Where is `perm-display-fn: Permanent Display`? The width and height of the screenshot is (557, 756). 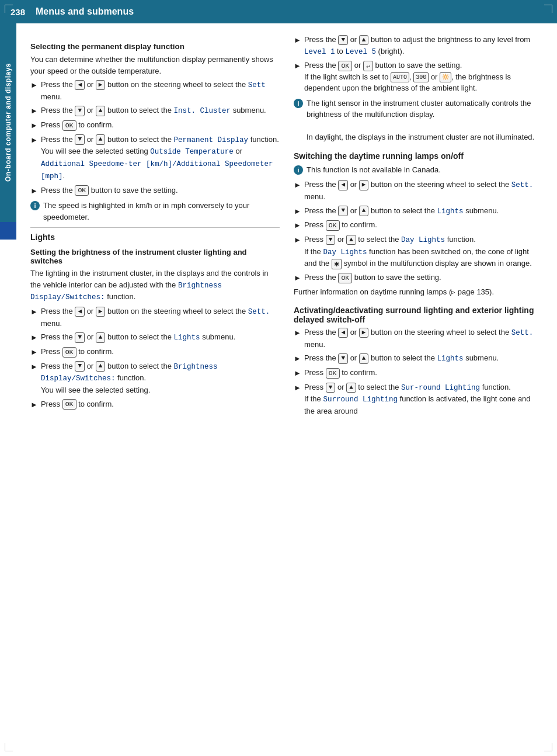 perm-display-fn: Permanent Display is located at coordinates (211, 140).